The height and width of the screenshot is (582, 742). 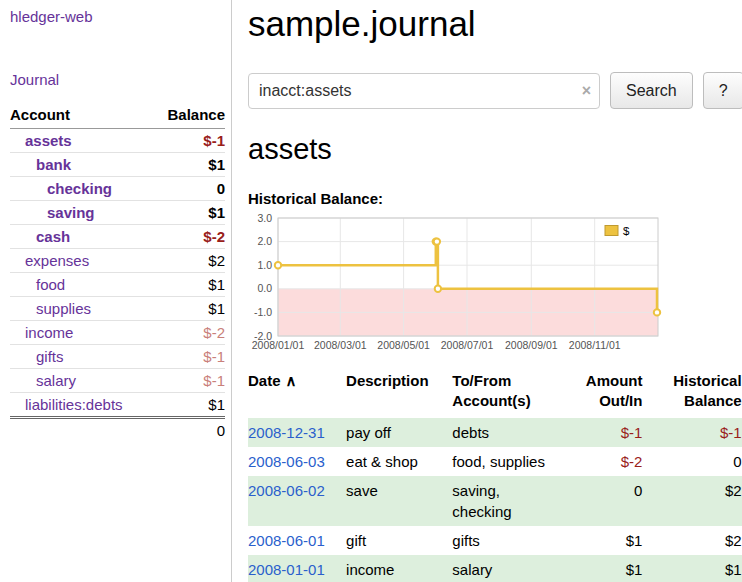 What do you see at coordinates (81, 309) in the screenshot?
I see `account-link: supplies` at bounding box center [81, 309].